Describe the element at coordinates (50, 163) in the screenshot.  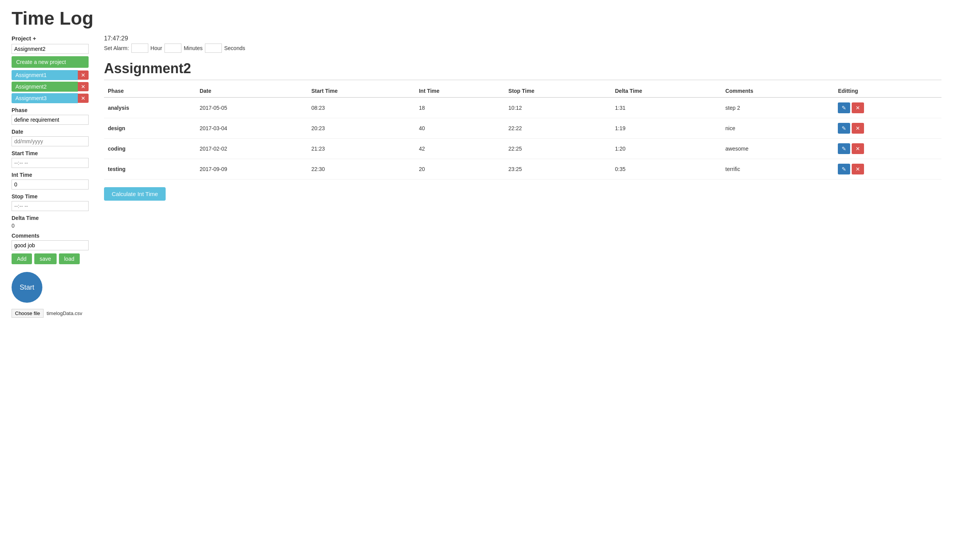
I see `start-time-input` at that location.